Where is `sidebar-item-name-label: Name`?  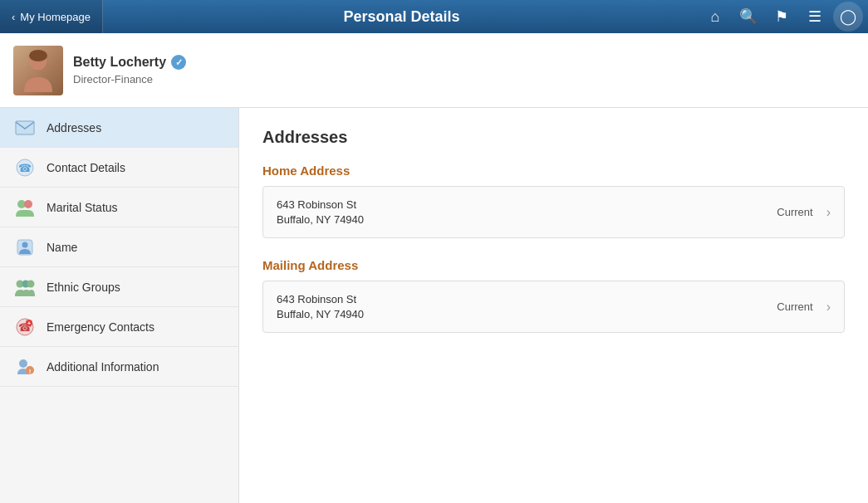
sidebar-item-name-label: Name is located at coordinates (61, 247).